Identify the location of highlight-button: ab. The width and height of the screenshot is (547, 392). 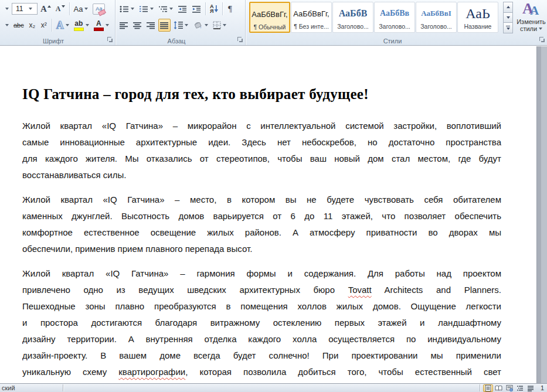
(81, 25).